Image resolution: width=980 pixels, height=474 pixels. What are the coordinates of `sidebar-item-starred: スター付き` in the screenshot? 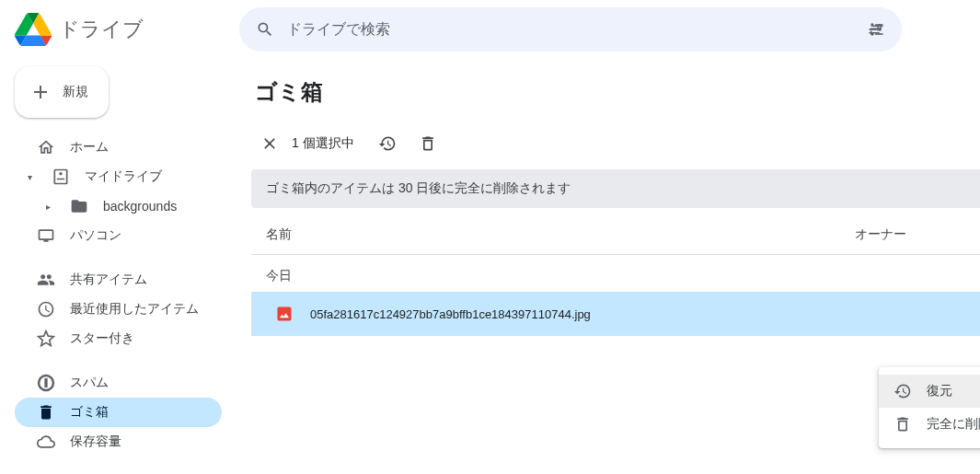 It's located at (118, 339).